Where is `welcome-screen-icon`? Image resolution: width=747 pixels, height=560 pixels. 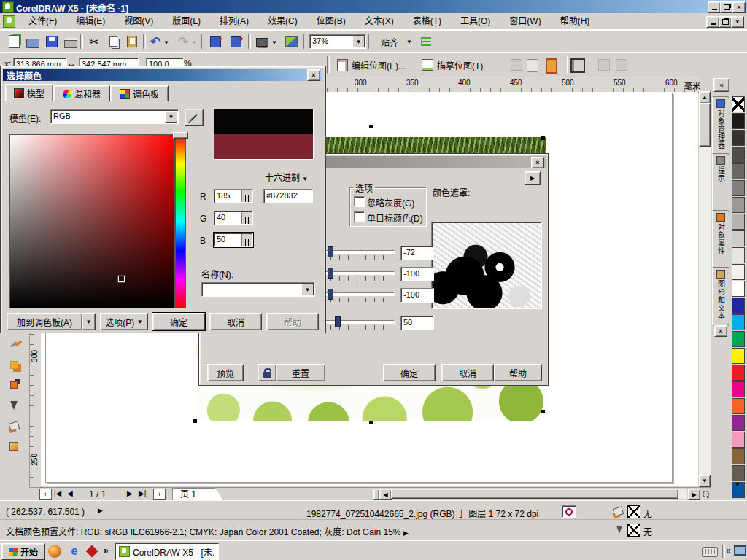
welcome-screen-icon is located at coordinates (291, 42).